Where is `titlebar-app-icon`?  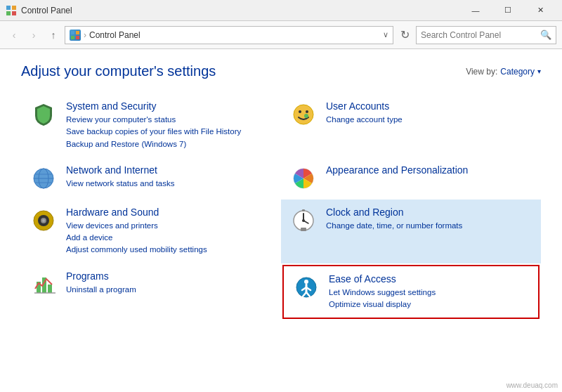 titlebar-app-icon is located at coordinates (11, 11).